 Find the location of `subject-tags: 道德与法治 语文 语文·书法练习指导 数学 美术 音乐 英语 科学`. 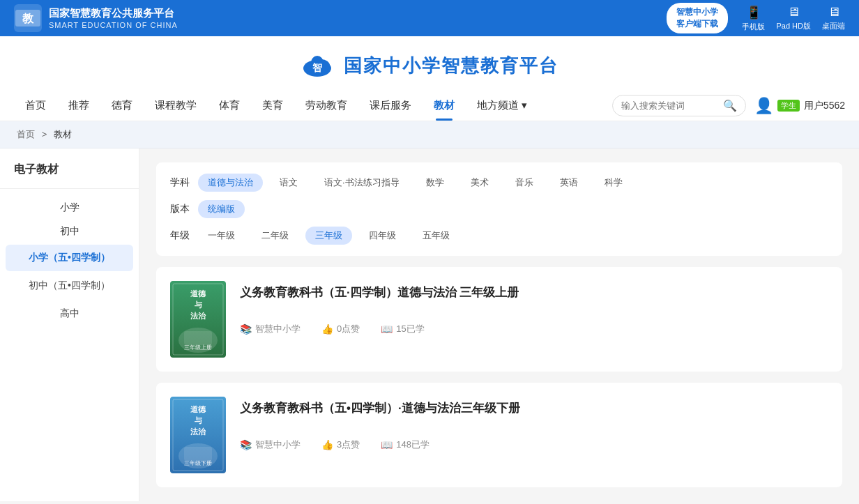

subject-tags: 道德与法治 语文 语文·书法练习指导 数学 美术 音乐 英语 科学 is located at coordinates (416, 183).